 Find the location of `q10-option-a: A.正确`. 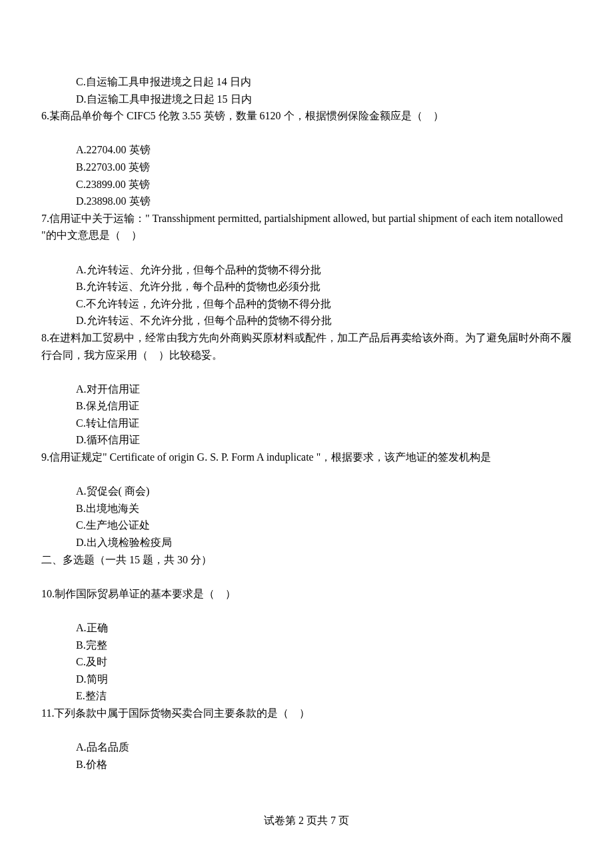

q10-option-a: A.正确 is located at coordinates (306, 628).